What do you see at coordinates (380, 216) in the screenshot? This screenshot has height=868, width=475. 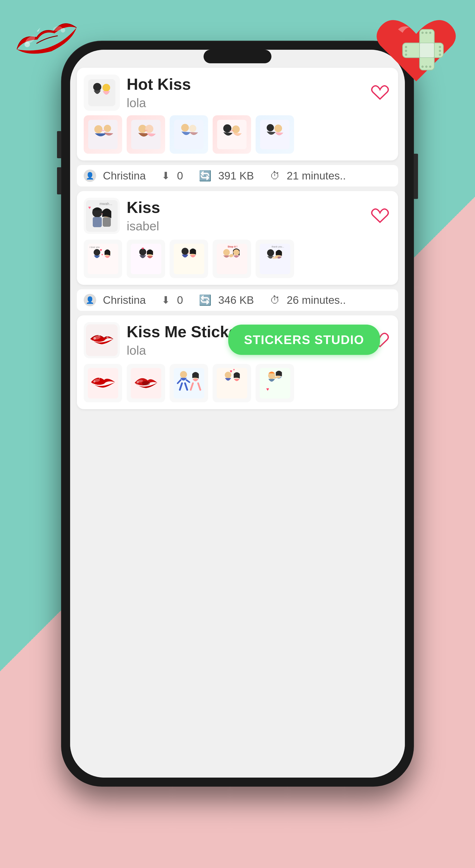 I see `kiss-favorite-button` at bounding box center [380, 216].